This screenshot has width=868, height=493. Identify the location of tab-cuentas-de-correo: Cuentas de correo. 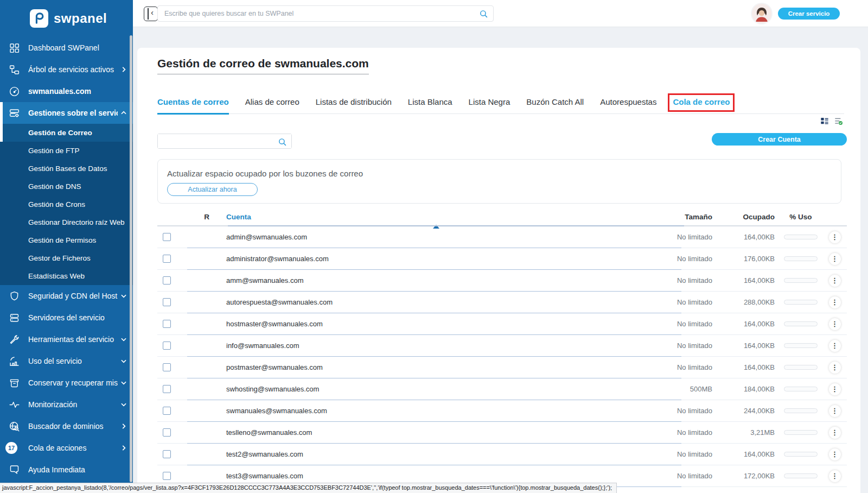
(193, 106).